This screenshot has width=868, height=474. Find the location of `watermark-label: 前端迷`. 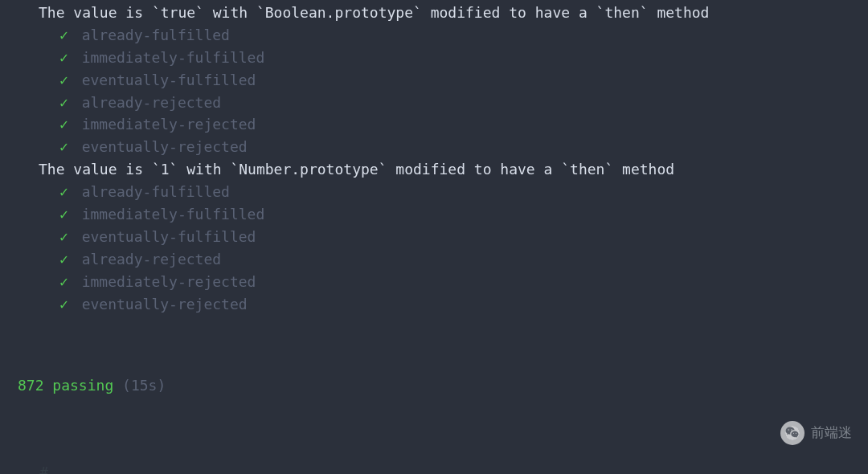

watermark-label: 前端迷 is located at coordinates (831, 433).